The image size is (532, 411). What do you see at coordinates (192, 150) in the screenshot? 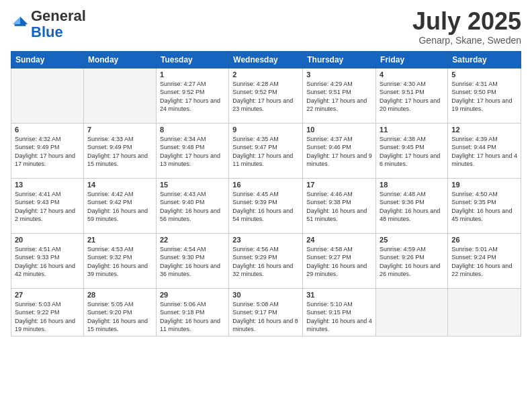
I see `day-cell: 8Sunrise: 4:34 AM Sunset: 9:48 PM Daylig…` at bounding box center [192, 150].